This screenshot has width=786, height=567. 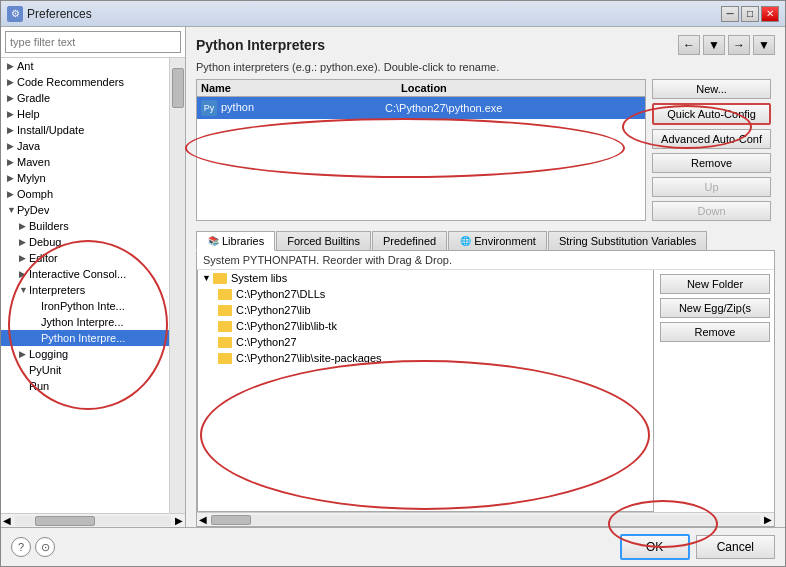 What do you see at coordinates (57, 290) in the screenshot?
I see `sidebar-item-label: Interpreters` at bounding box center [57, 290].